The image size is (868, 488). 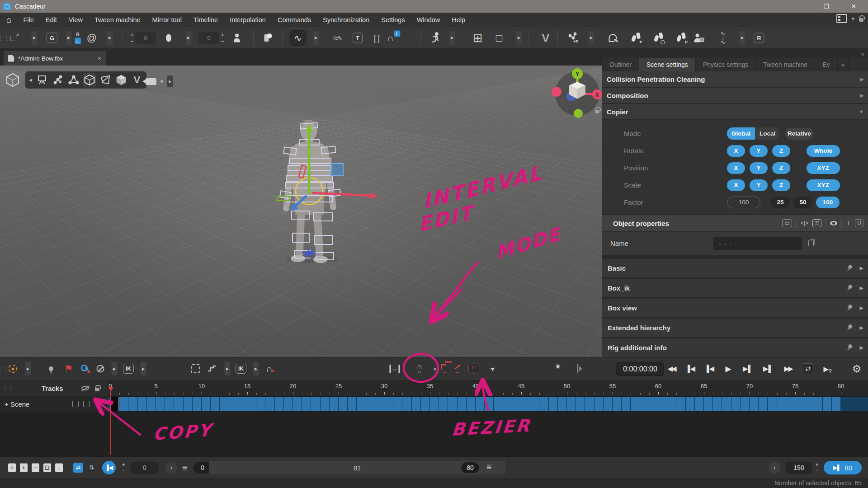 I want to click on position-x-button: X, so click(x=736, y=168).